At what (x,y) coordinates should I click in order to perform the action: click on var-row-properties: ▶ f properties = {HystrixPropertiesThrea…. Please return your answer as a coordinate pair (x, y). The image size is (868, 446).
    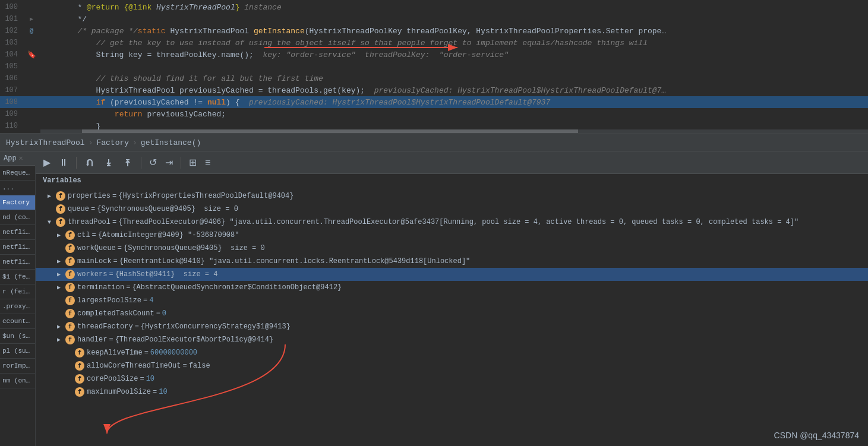
    Looking at the image, I should click on (452, 196).